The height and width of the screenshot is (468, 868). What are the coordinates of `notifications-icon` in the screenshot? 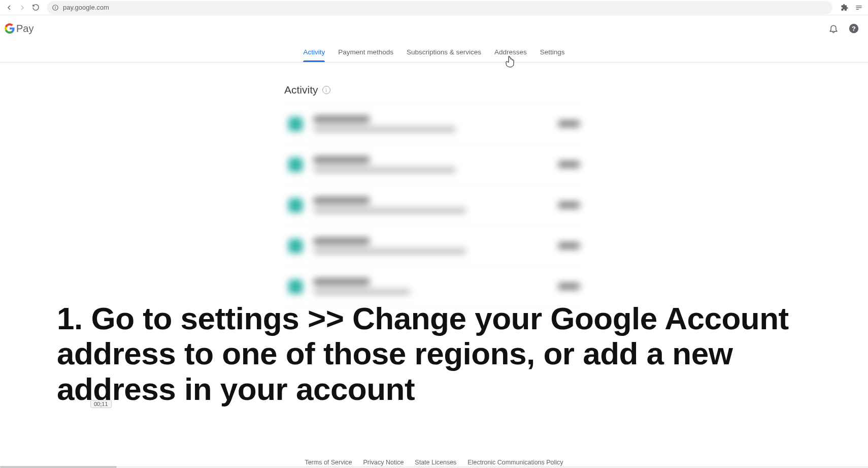 It's located at (833, 28).